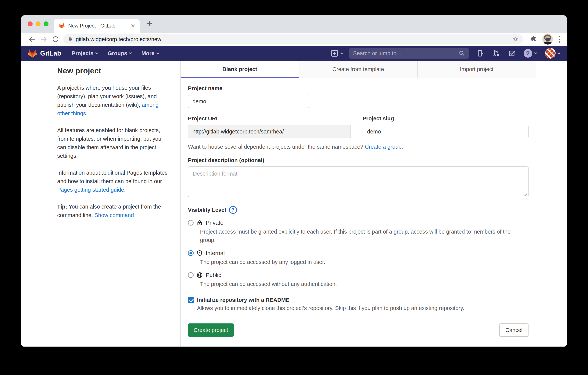 Image resolution: width=588 pixels, height=375 pixels. I want to click on issues-icon, so click(481, 53).